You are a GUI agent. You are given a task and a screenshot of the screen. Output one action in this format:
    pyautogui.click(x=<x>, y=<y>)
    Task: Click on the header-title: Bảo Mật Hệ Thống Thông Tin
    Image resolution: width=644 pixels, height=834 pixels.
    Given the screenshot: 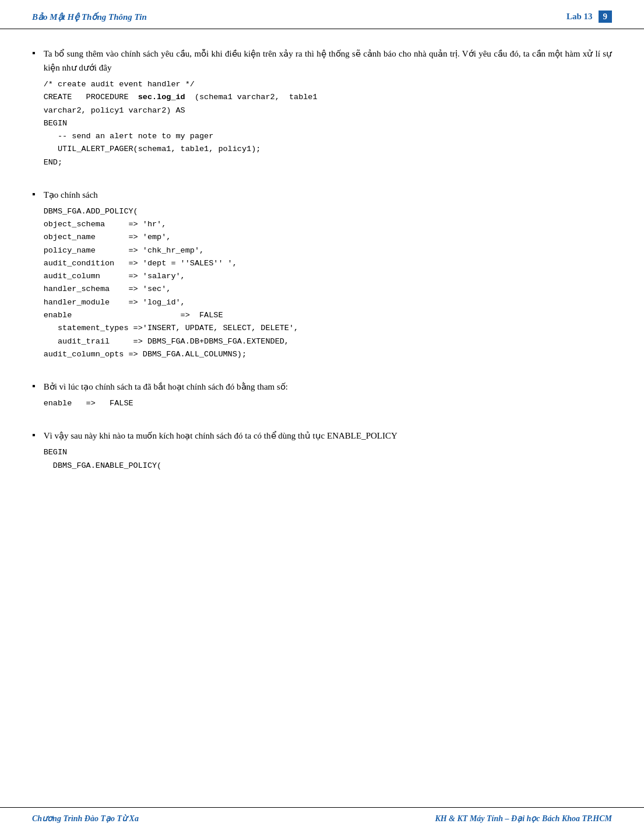 What is the action you would take?
    pyautogui.click(x=90, y=17)
    